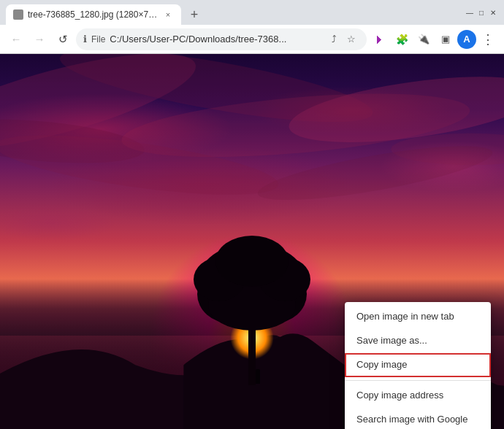 Image resolution: width=504 pixels, height=429 pixels. What do you see at coordinates (252, 12) in the screenshot?
I see `title-bar: tree-736885_1280.jpg (1280×79… × + — □ ✕` at bounding box center [252, 12].